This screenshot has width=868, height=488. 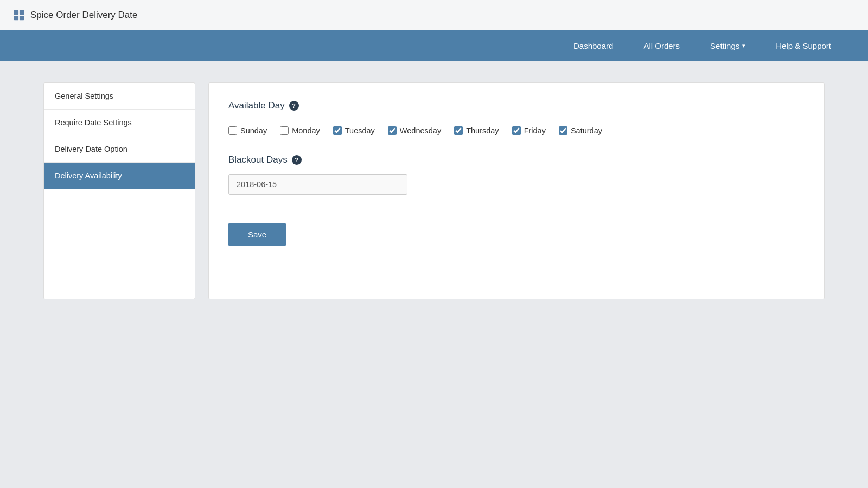 I want to click on day-thursday: Thursday, so click(x=476, y=131).